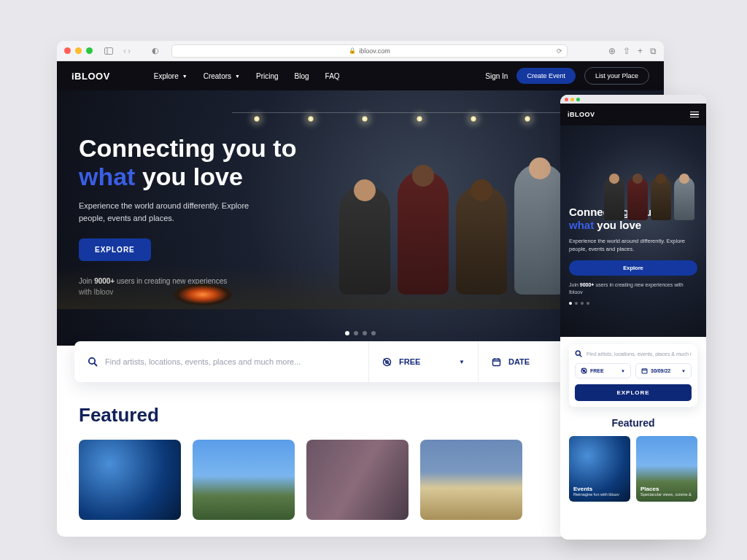 This screenshot has width=747, height=560. Describe the element at coordinates (633, 469) in the screenshot. I see `featured-cards: EventsReimagine fun with ibloov PlacesSp…` at that location.